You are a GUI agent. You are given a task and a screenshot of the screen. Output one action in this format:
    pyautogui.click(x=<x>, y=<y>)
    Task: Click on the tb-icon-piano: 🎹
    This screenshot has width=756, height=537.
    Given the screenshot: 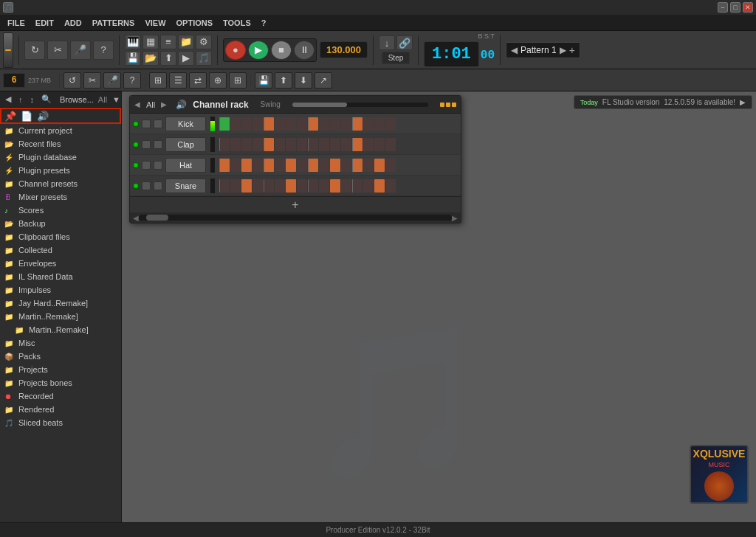 What is the action you would take?
    pyautogui.click(x=133, y=42)
    